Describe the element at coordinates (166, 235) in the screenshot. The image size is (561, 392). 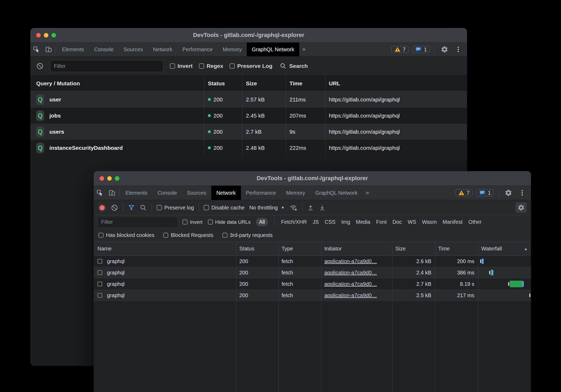
I see `blocked-requests-checkbox` at that location.